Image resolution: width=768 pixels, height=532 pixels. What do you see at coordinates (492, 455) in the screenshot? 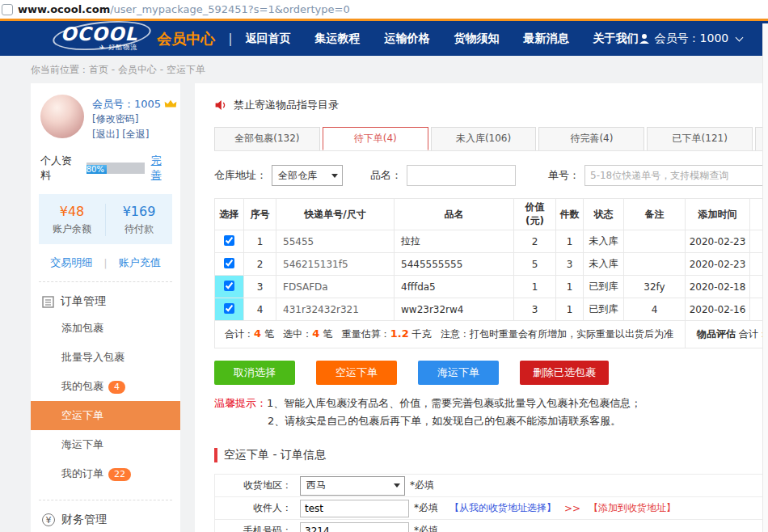
I see `order-info-section-title: 空运下单 - 订单信息` at bounding box center [492, 455].